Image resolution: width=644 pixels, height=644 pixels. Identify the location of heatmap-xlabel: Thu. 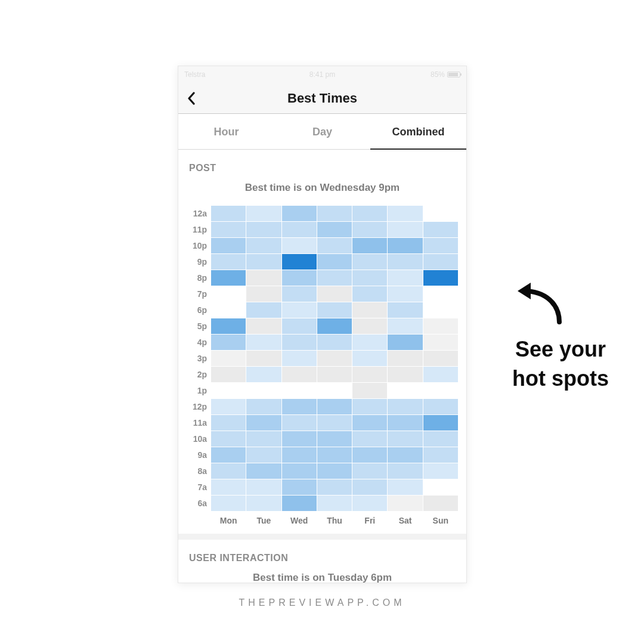
(335, 518).